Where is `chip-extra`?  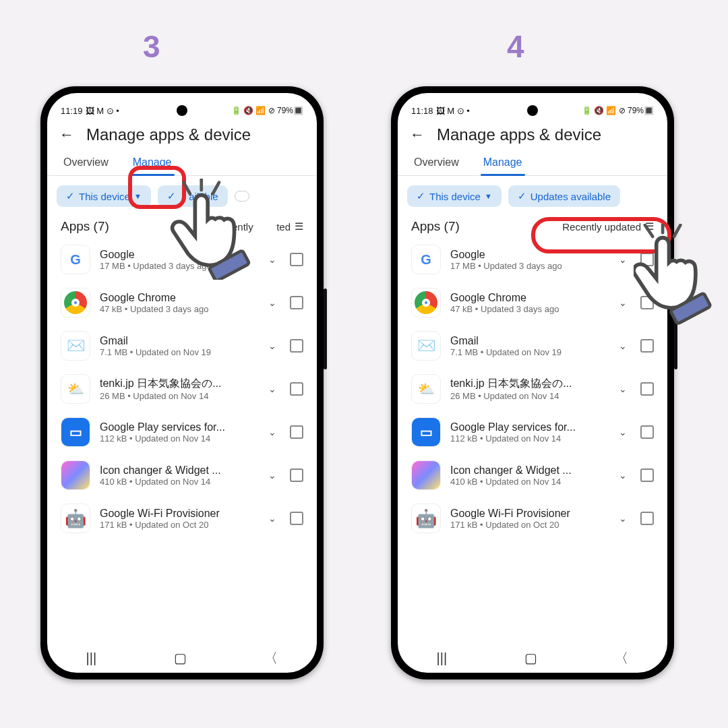 chip-extra is located at coordinates (242, 196).